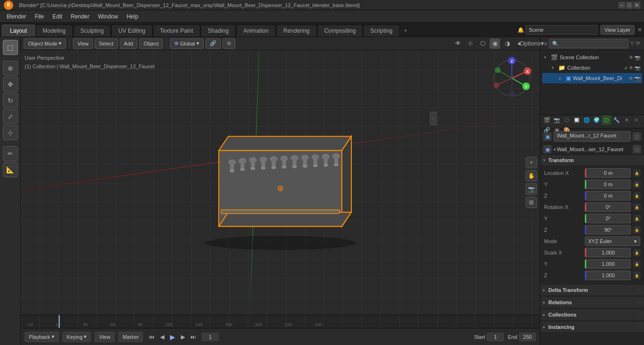 Image resolution: width=644 pixels, height=345 pixels. Describe the element at coordinates (131, 337) in the screenshot. I see `marker-button: Marker` at that location.